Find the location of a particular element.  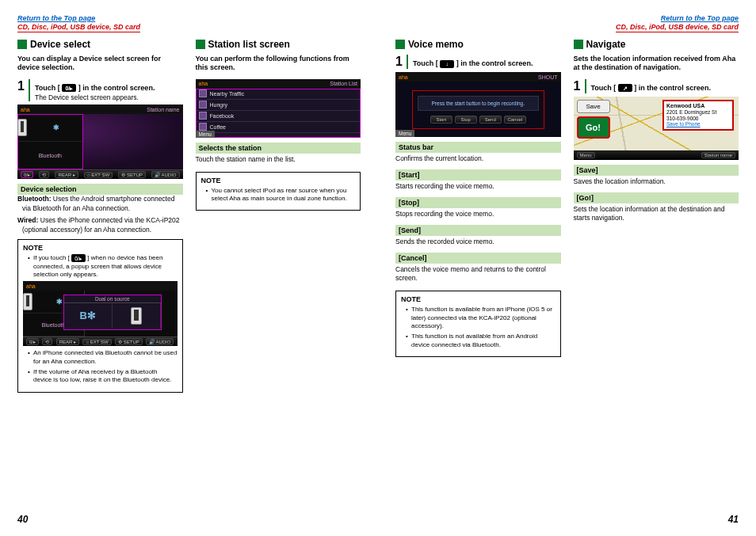

toolbar-rear: REAR ▸ is located at coordinates (68, 342).